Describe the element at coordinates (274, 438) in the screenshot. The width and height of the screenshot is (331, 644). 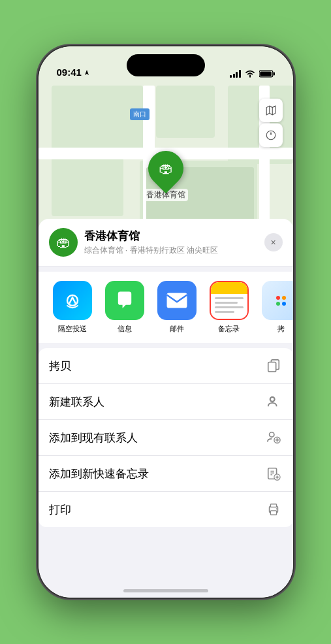
I see `person-plus-svg` at that location.